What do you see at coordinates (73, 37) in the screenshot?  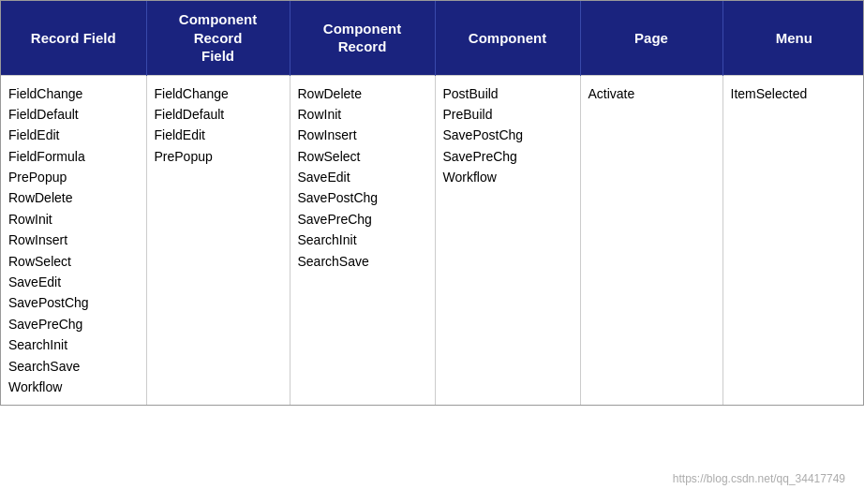 I see `col-header-record-field: Record Field` at bounding box center [73, 37].